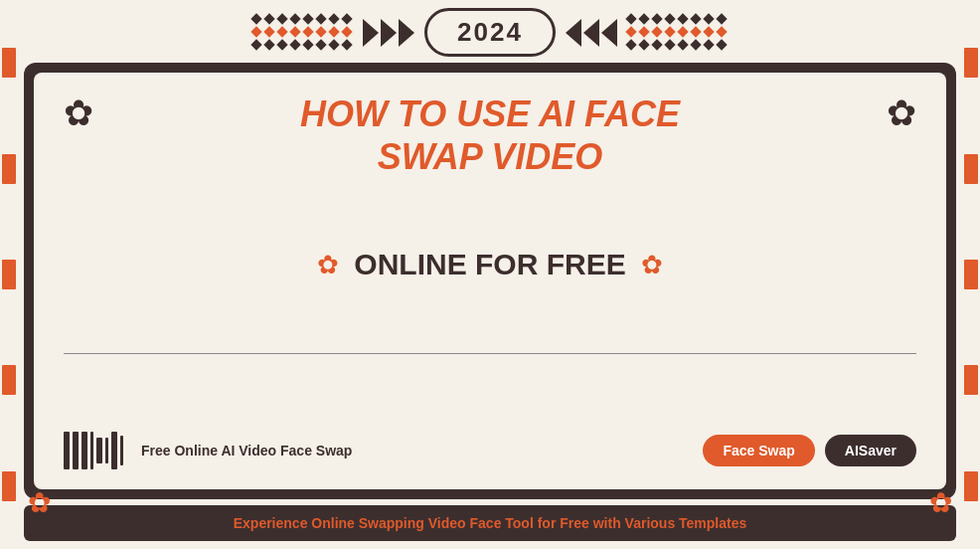  I want to click on corner-flower-bottom-left: ✿, so click(40, 503).